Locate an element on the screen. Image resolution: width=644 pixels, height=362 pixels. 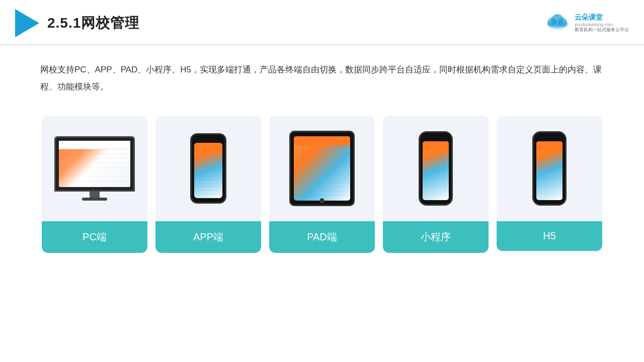
card-miniapp-label: 小程序 is located at coordinates (436, 237).